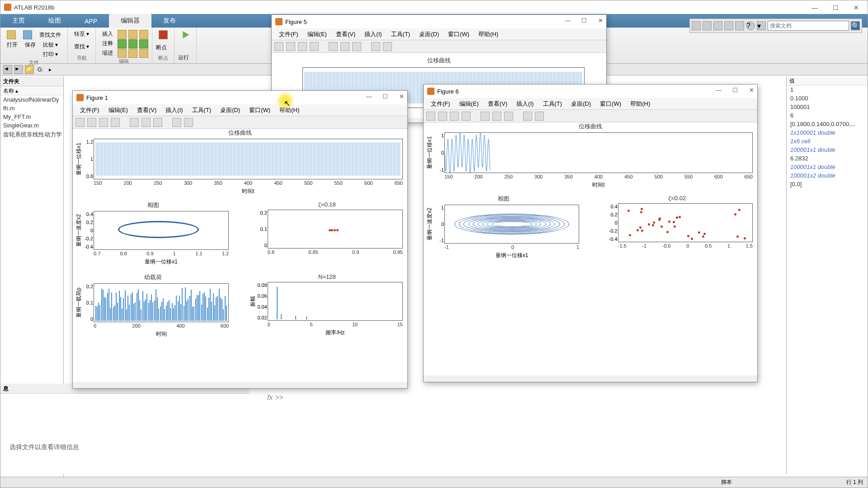 The width and height of the screenshot is (868, 488). I want to click on folder-name-column: 名称 ▴, so click(32, 91).